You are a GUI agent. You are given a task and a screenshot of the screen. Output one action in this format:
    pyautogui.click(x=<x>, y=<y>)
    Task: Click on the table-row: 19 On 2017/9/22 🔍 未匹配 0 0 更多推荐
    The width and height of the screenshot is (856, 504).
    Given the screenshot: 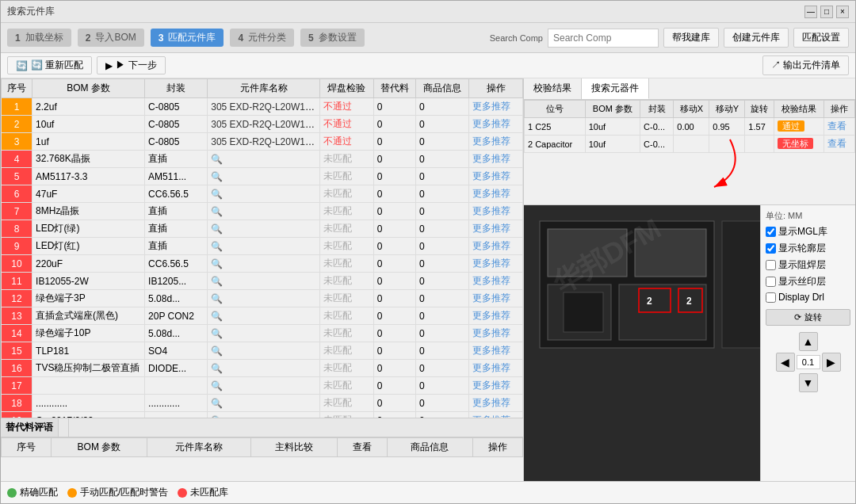 What is the action you would take?
    pyautogui.click(x=262, y=415)
    